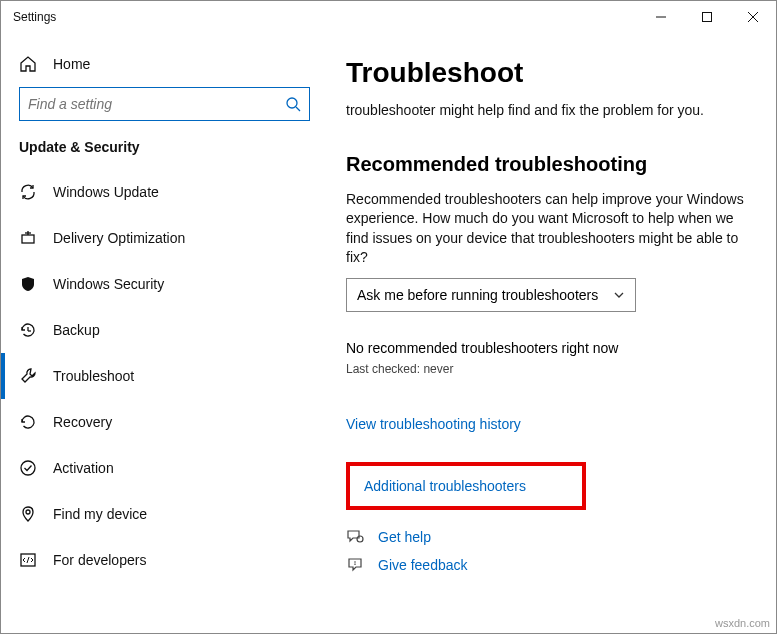  What do you see at coordinates (108, 284) in the screenshot?
I see `sidebar-item-label: Windows Security` at bounding box center [108, 284].